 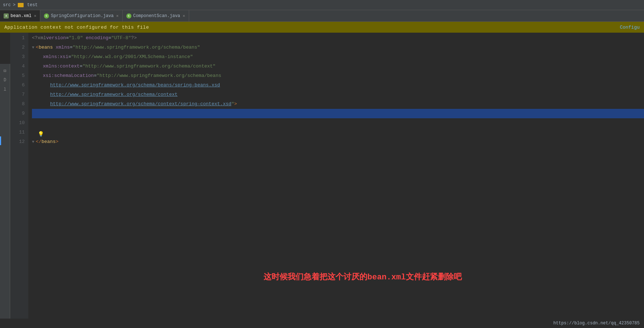 What do you see at coordinates (19, 66) in the screenshot?
I see `line-num-4: 4` at bounding box center [19, 66].